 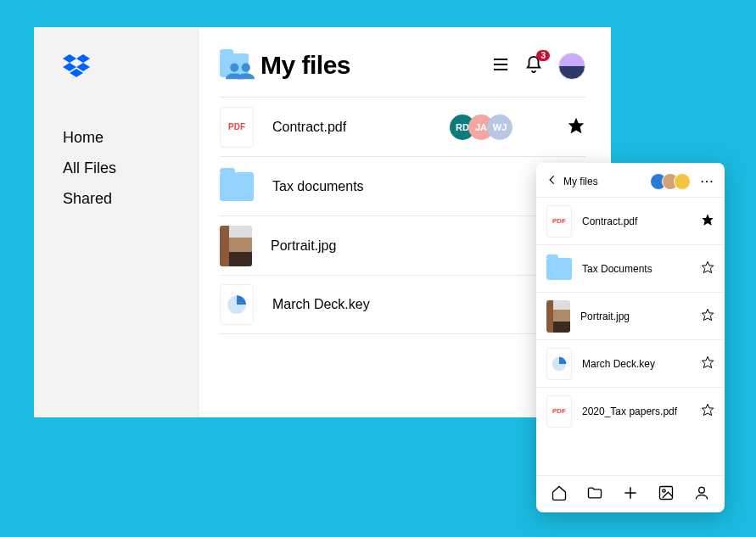 I want to click on file-name: March Deck.key, so click(x=636, y=364).